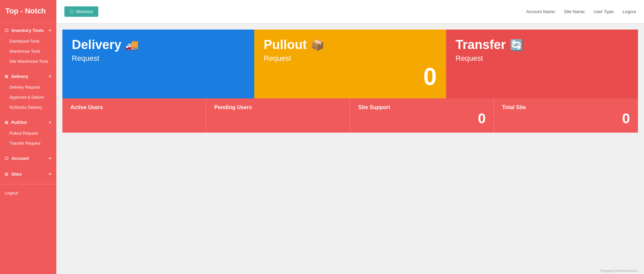 This screenshot has width=644, height=274. I want to click on delivery-chevron-icon: ▼, so click(50, 77).